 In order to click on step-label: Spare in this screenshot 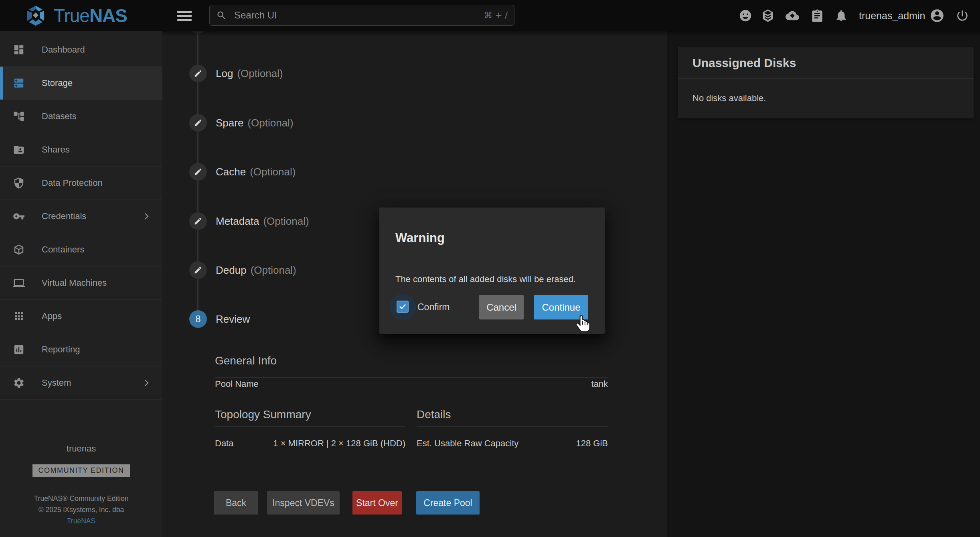, I will do `click(229, 123)`.